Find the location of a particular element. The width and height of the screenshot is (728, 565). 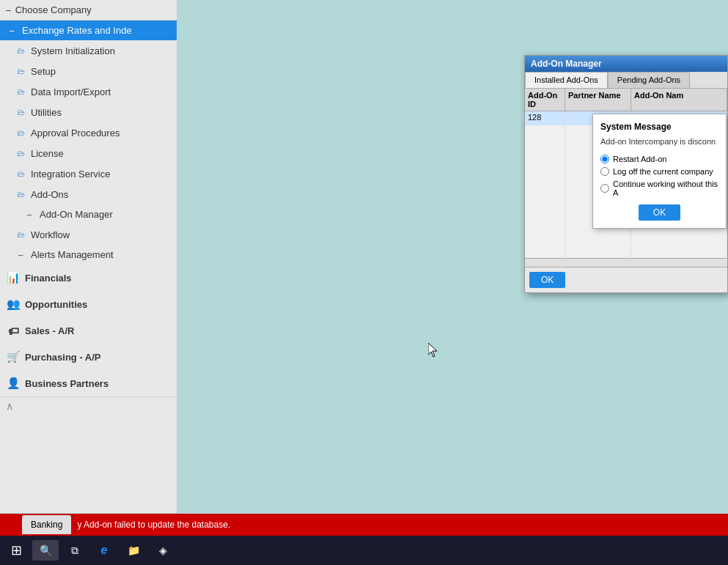

status-bar: Banking y Add-on failed to update the da… is located at coordinates (364, 525).